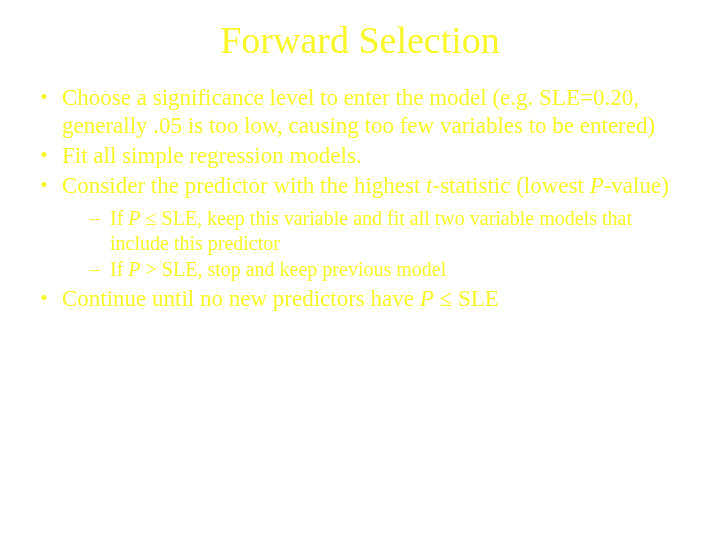 The image size is (720, 540). What do you see at coordinates (636, 186) in the screenshot?
I see `bullet-text: -value)` at bounding box center [636, 186].